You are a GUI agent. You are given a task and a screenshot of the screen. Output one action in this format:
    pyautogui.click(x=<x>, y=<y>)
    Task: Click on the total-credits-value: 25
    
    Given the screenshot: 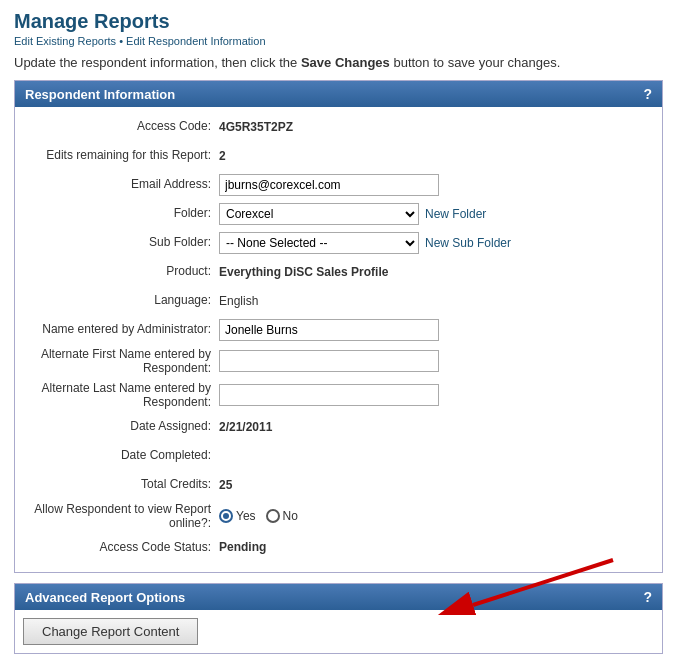 What is the action you would take?
    pyautogui.click(x=226, y=485)
    